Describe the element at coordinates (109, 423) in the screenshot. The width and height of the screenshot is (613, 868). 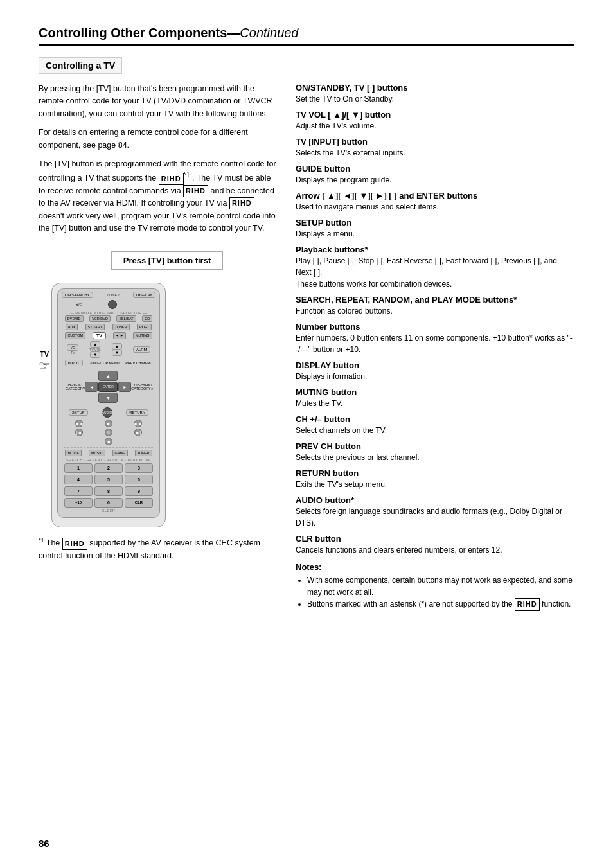
I see `play-btn: ►` at that location.